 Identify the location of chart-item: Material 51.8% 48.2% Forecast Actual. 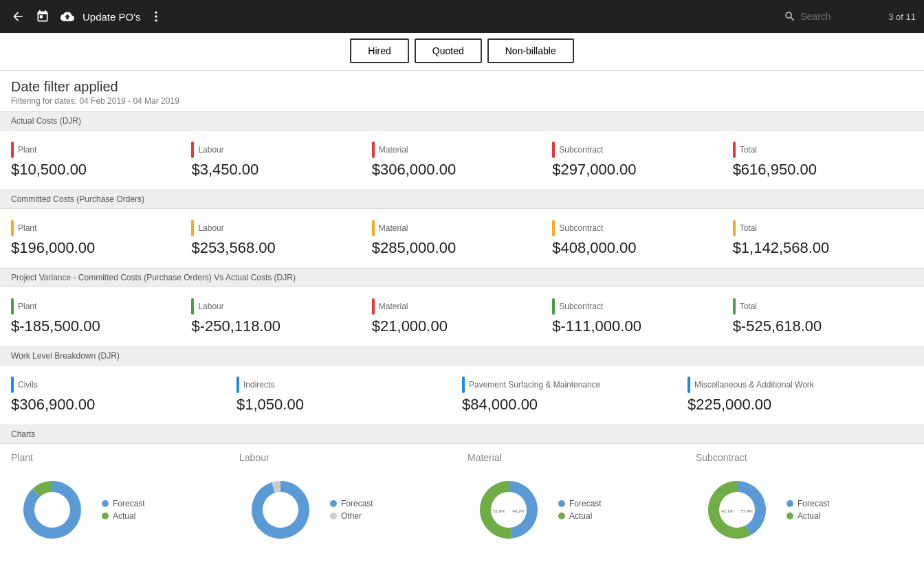
(576, 502).